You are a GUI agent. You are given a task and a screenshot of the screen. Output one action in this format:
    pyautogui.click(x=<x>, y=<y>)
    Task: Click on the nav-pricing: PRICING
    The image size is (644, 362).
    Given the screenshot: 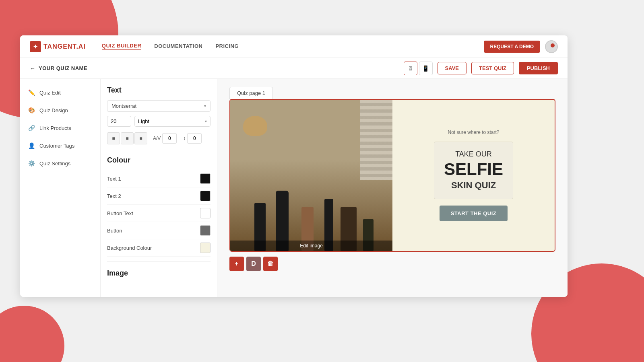 What is the action you would take?
    pyautogui.click(x=227, y=47)
    